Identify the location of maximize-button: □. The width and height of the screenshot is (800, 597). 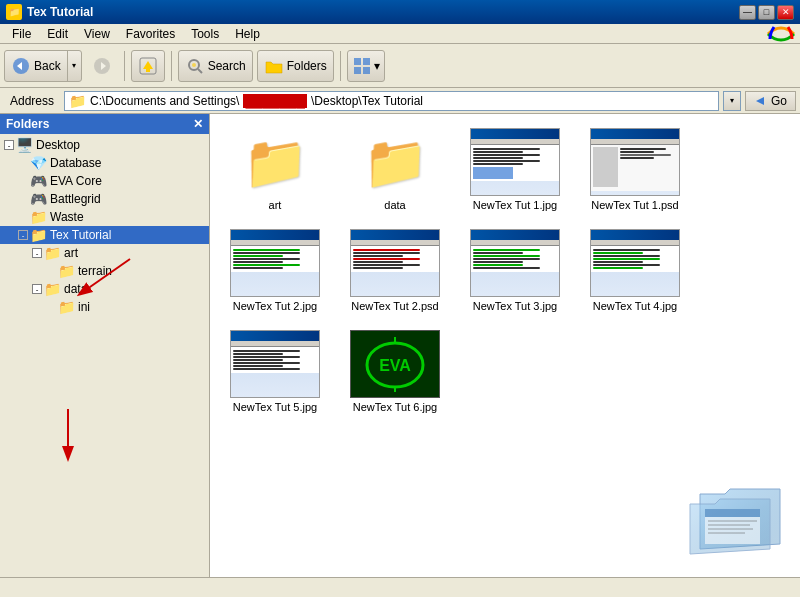
(766, 12).